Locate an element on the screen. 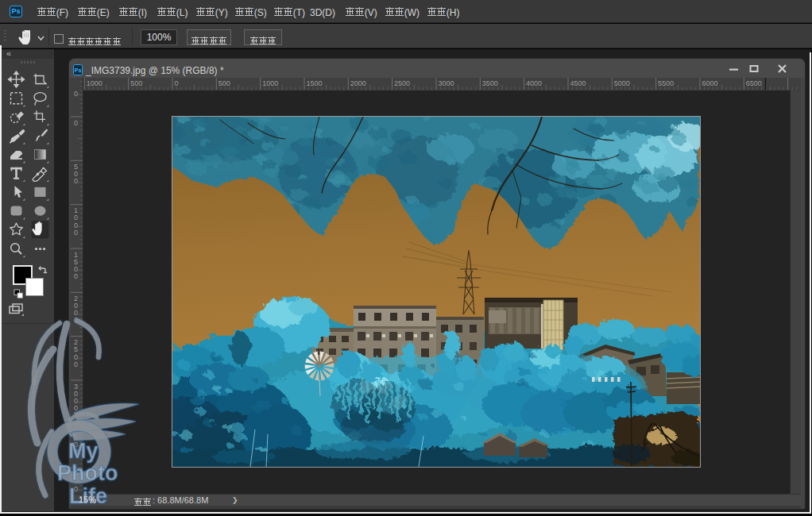 This screenshot has height=516, width=812. svg-text: 4000 is located at coordinates (534, 83).